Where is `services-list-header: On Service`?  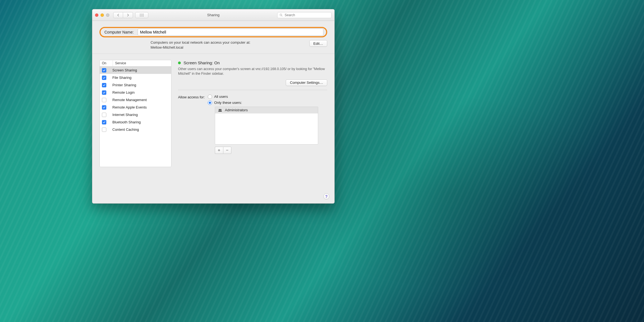
services-list-header: On Service is located at coordinates (135, 63).